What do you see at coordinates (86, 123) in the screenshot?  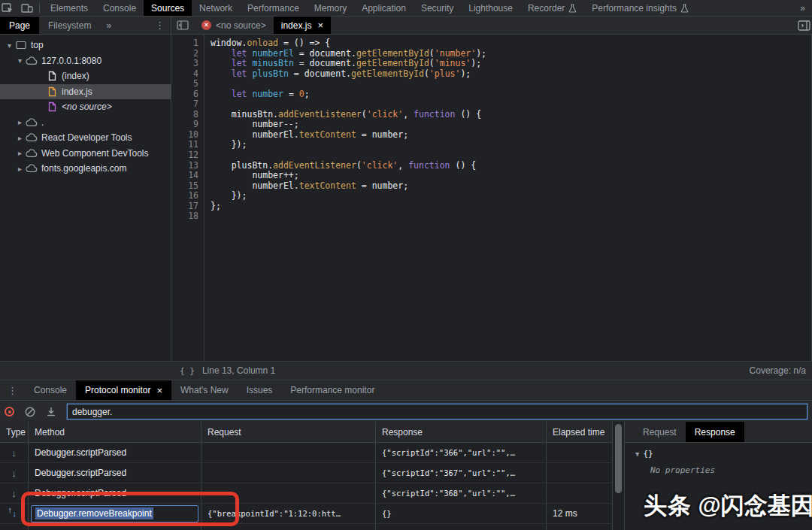 I see `tree-item-: ▸.` at bounding box center [86, 123].